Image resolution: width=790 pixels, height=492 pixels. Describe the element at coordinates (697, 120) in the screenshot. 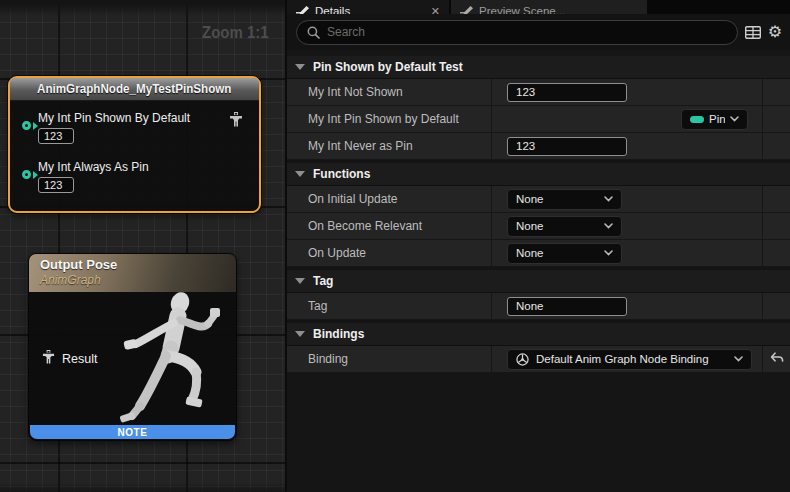

I see `pin-capsule-icon` at that location.